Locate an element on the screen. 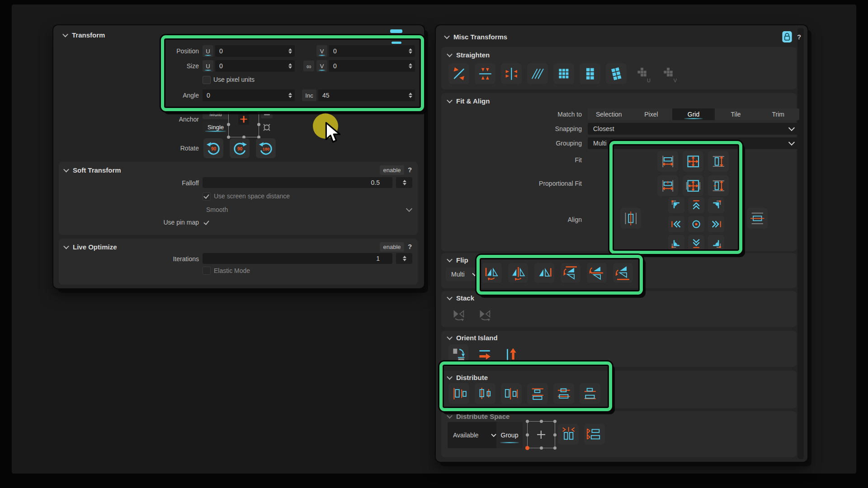 This screenshot has width=868, height=488. straighten-loops-button is located at coordinates (538, 74).